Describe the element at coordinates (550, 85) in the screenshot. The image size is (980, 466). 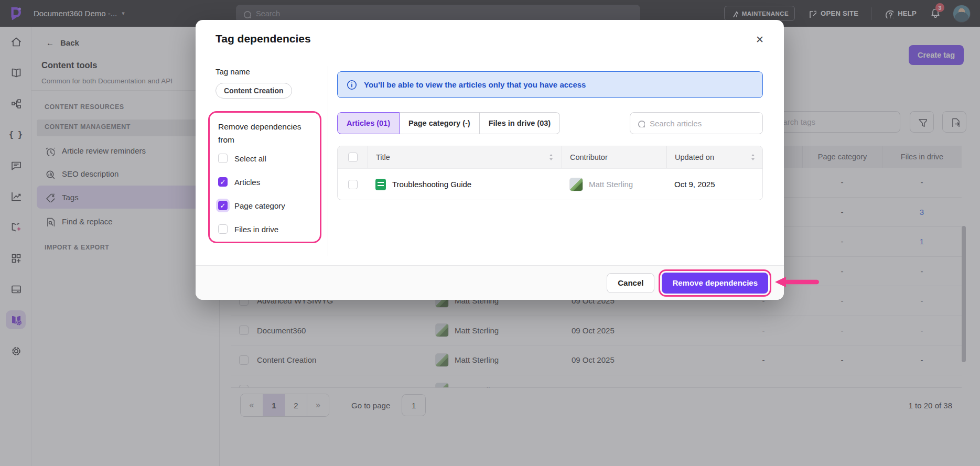
I see `info-banner: You'll be able to view the articles only…` at that location.